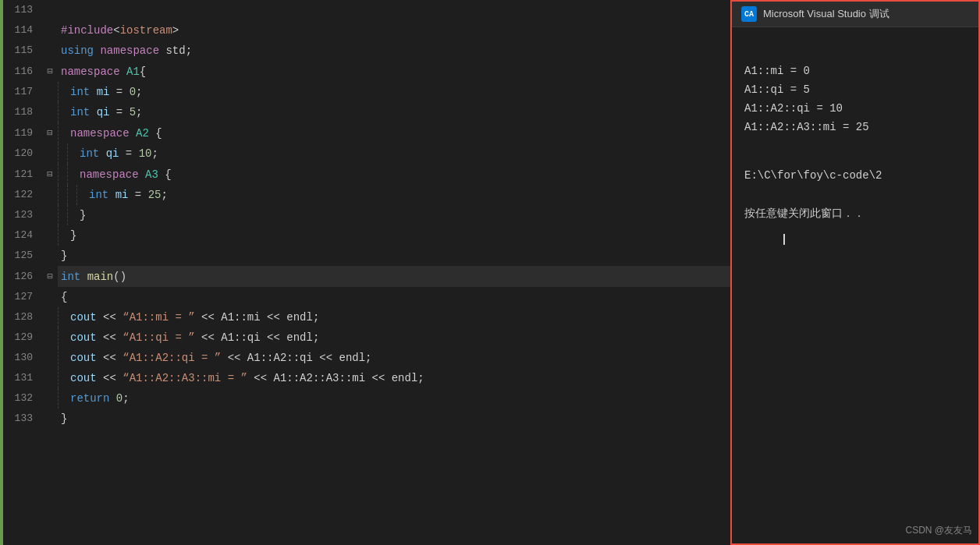  What do you see at coordinates (855, 14) in the screenshot?
I see `output-header: CA Microsoft Visual Studio 调试` at bounding box center [855, 14].